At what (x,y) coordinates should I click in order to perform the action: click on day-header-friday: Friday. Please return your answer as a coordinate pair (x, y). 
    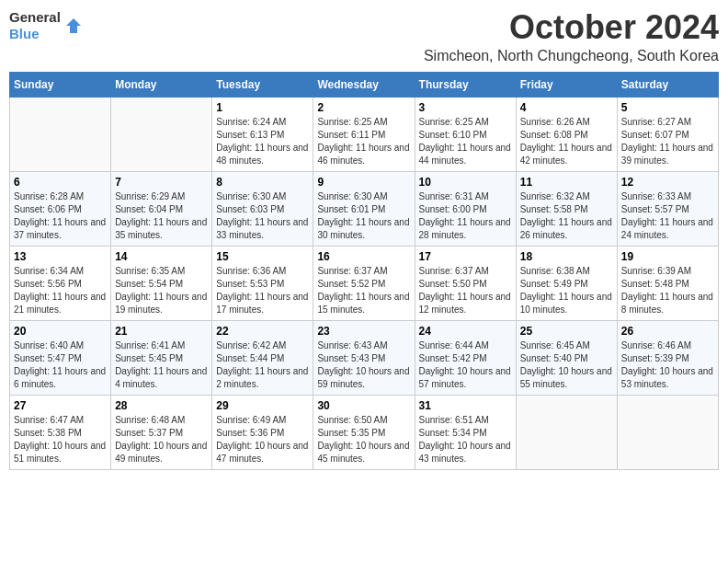
    Looking at the image, I should click on (566, 85).